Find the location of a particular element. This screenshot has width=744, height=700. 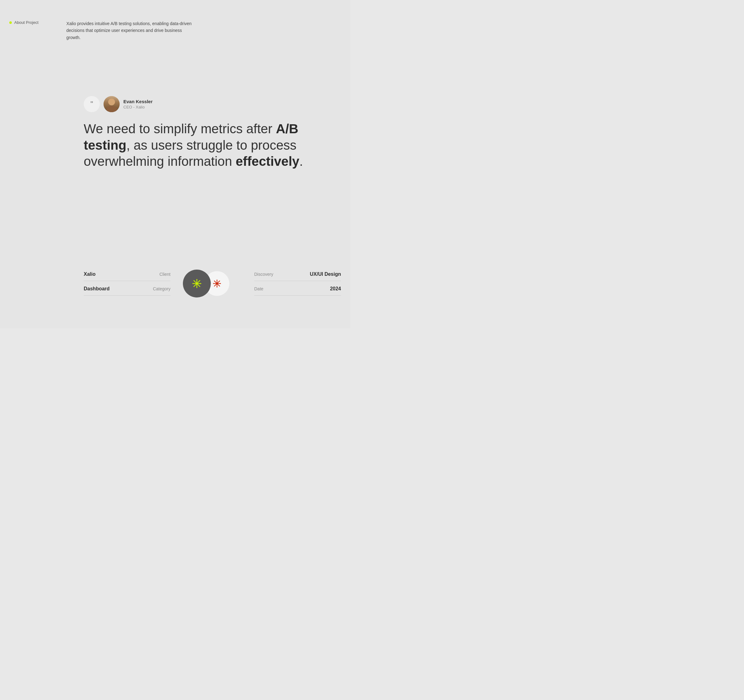

avatar is located at coordinates (112, 104).